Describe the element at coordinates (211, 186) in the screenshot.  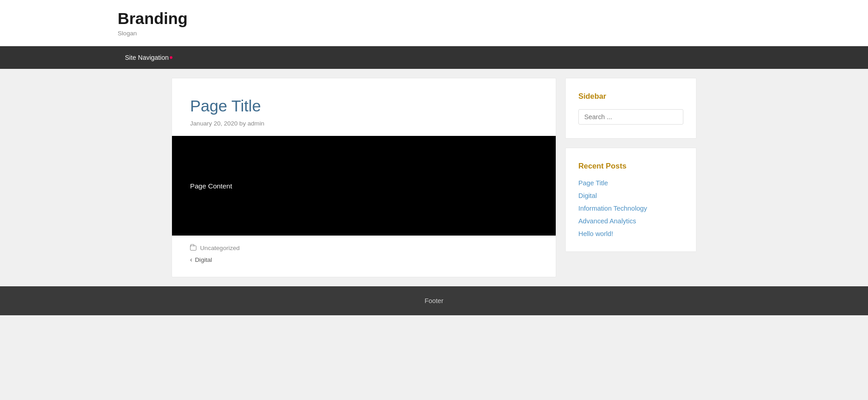
I see `article-content-text: Page Content` at that location.